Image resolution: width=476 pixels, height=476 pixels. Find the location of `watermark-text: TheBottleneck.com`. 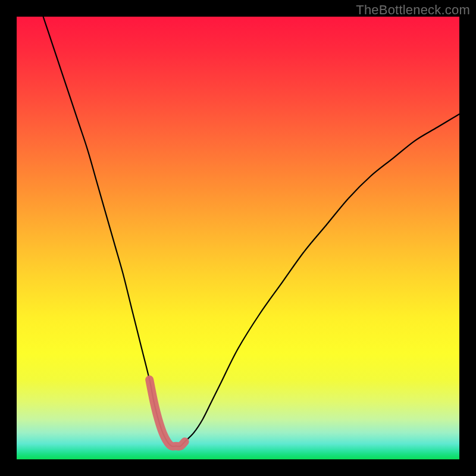

watermark-text: TheBottleneck.com is located at coordinates (413, 10).